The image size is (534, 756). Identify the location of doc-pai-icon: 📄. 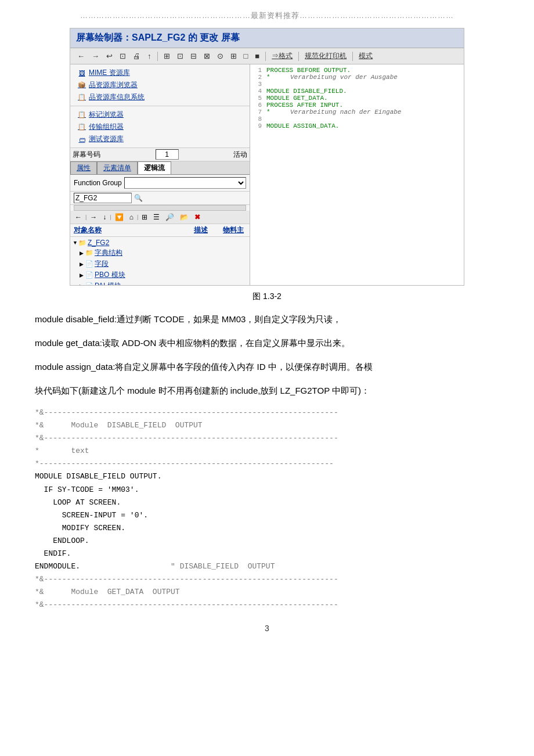
(90, 283).